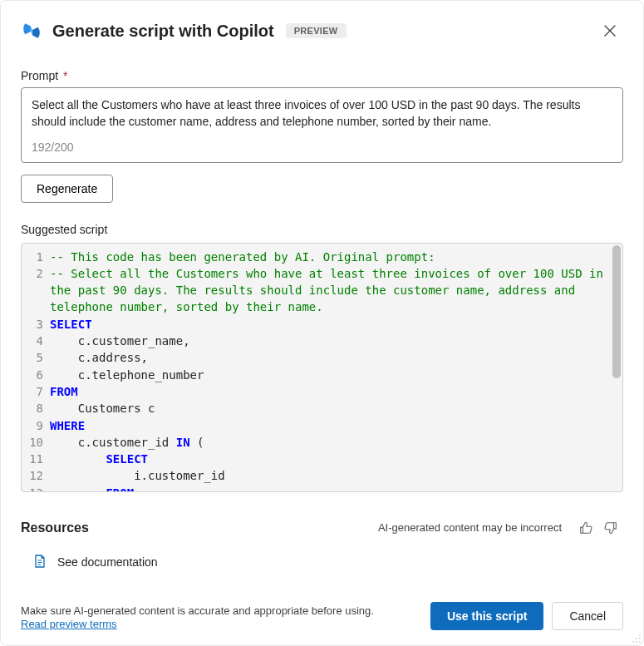 This screenshot has height=646, width=644. Describe the element at coordinates (322, 229) in the screenshot. I see `suggested-script-label: Suggested script` at that location.